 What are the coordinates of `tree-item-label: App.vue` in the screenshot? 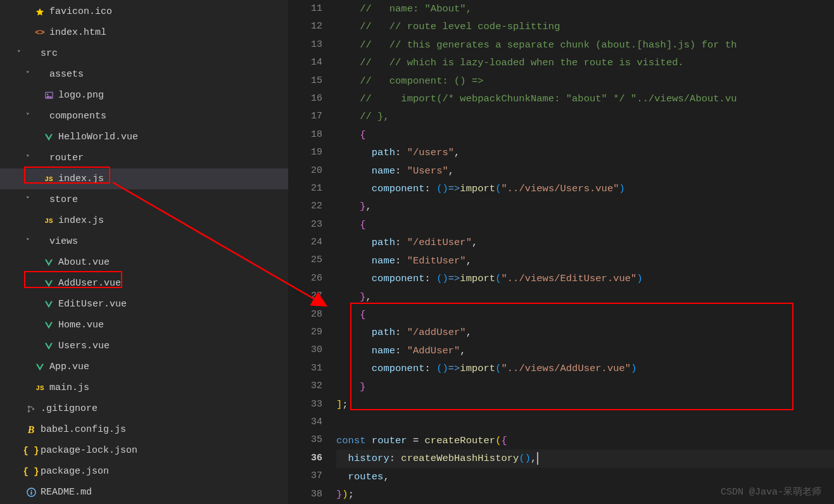 It's located at (70, 367).